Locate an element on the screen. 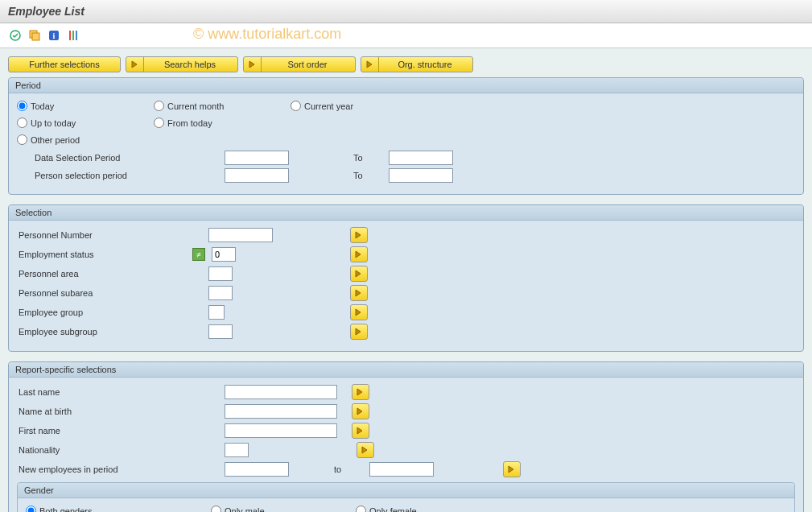  search-helps-button: Search helps is located at coordinates (182, 64).